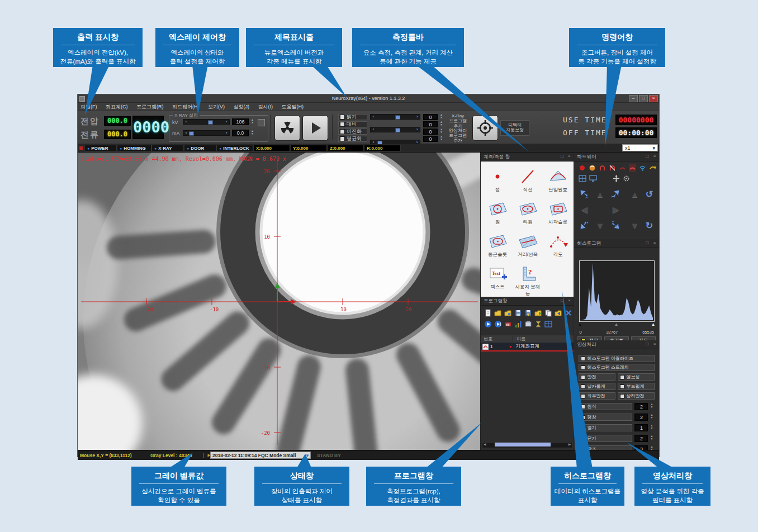 The image size is (758, 532). What do you see at coordinates (523, 445) in the screenshot?
I see `scroll-thumb` at bounding box center [523, 445].